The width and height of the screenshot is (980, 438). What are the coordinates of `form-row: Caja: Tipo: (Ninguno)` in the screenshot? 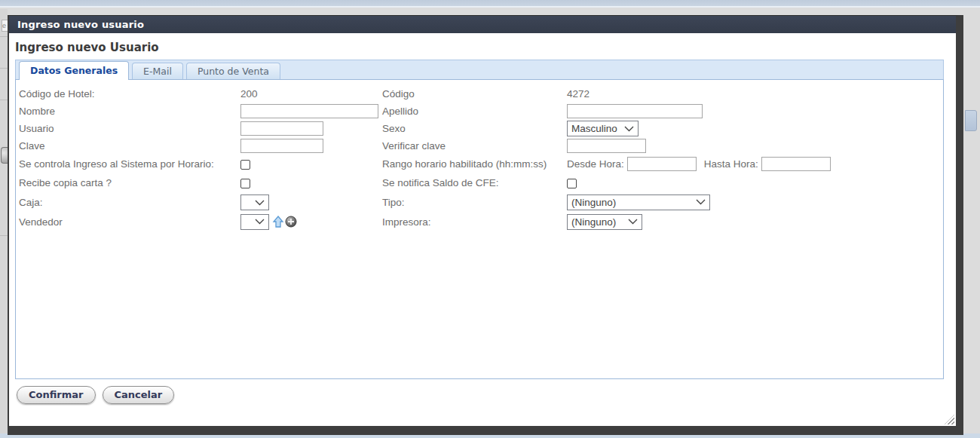 It's located at (479, 202).